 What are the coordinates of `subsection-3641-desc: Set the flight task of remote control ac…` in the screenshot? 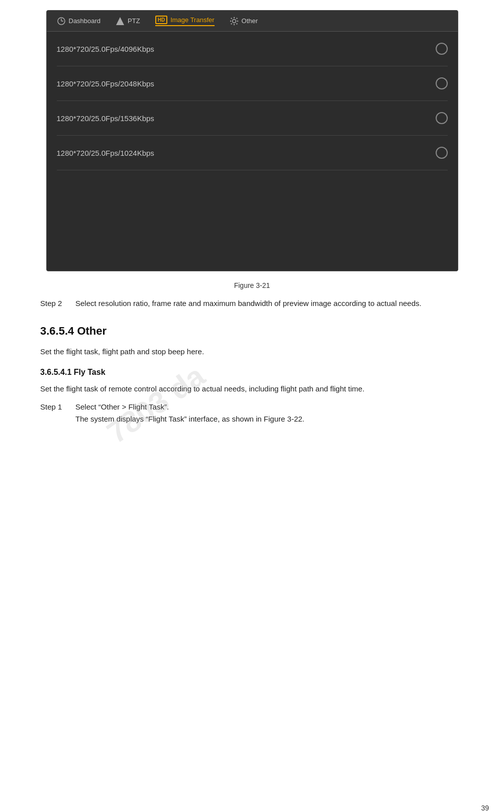 It's located at (252, 389).